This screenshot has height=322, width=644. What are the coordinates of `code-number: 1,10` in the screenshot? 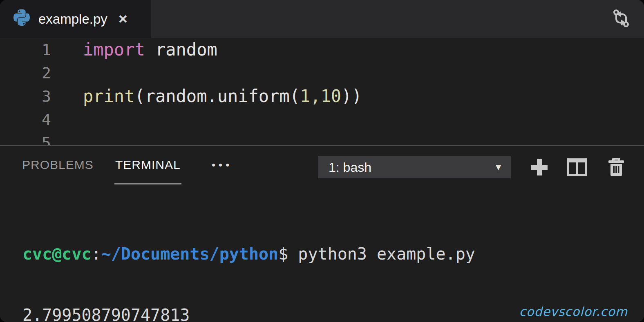 It's located at (320, 96).